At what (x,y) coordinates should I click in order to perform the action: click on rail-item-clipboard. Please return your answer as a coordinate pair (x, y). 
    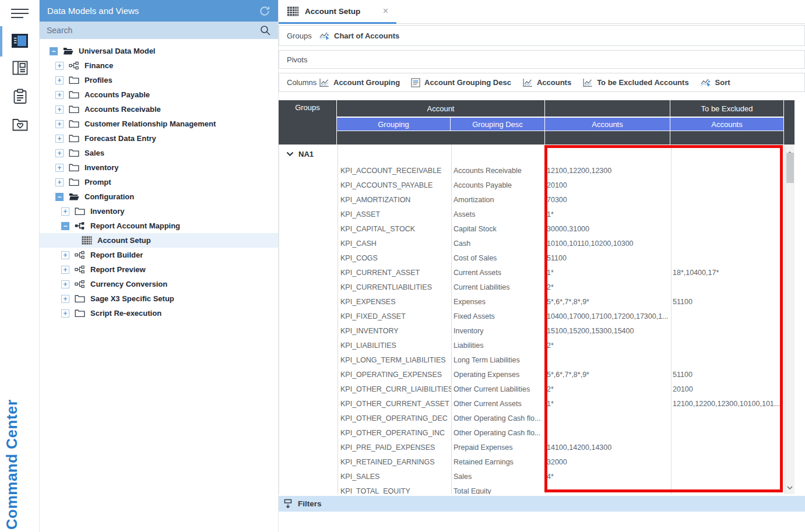
    Looking at the image, I should click on (20, 97).